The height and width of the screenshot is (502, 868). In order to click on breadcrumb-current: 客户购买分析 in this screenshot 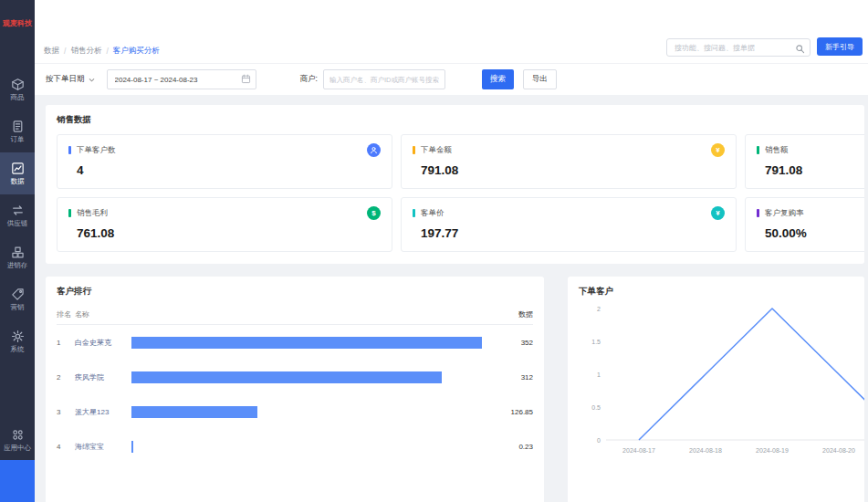, I will do `click(137, 51)`.